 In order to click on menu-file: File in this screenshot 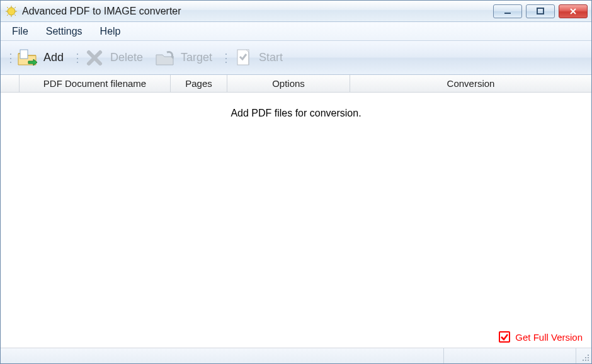, I will do `click(20, 31)`.